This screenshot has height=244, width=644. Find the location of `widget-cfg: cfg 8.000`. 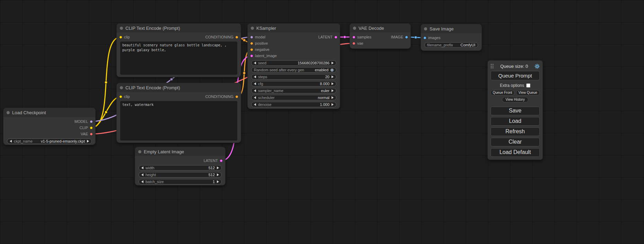

widget-cfg: cfg 8.000 is located at coordinates (294, 84).